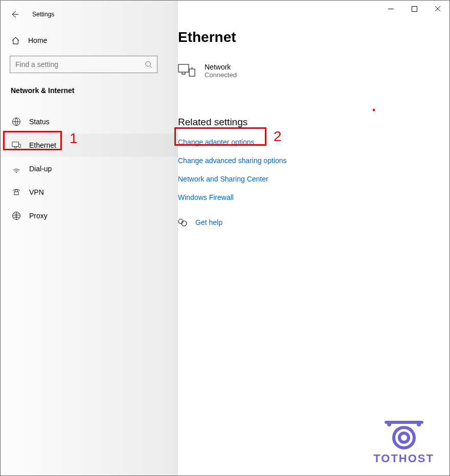 This screenshot has height=476, width=450. Describe the element at coordinates (89, 87) in the screenshot. I see `category-heading: Network & Internet` at that location.